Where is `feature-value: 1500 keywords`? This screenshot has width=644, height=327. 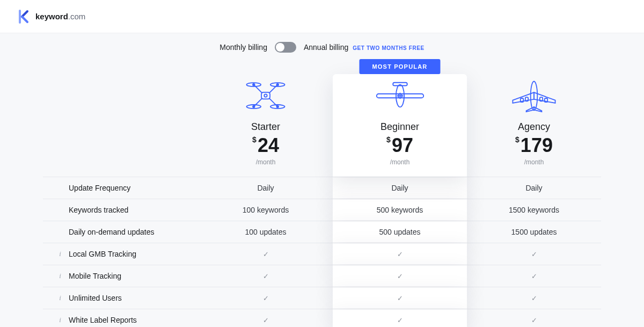 feature-value: 1500 keywords is located at coordinates (534, 210).